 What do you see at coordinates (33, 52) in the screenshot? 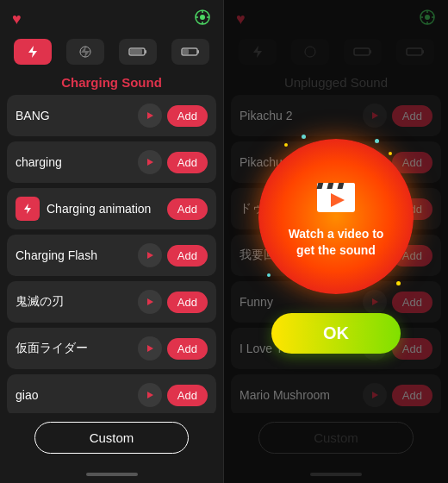
I see `tab-charging-sound` at bounding box center [33, 52].